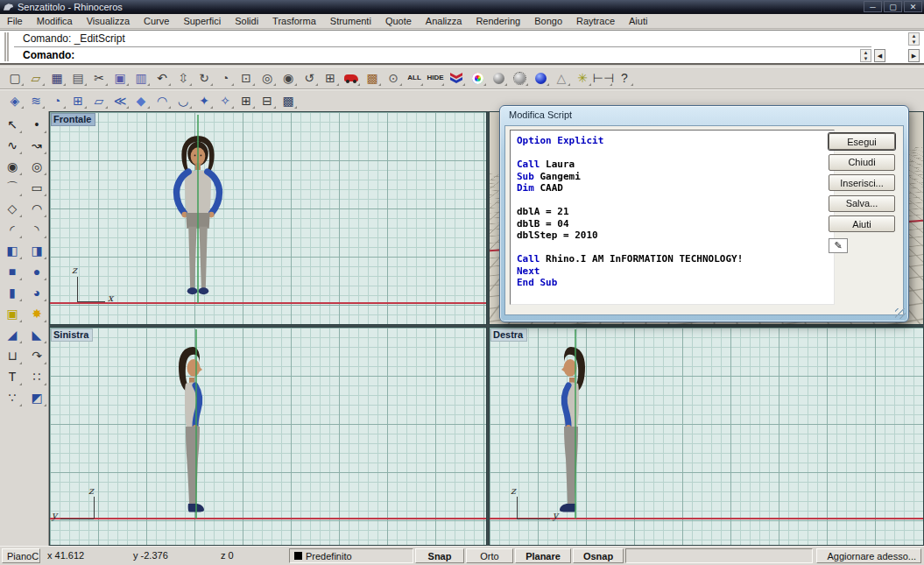 This screenshot has width=924, height=565. Describe the element at coordinates (15, 78) in the screenshot. I see `new-file-button: ▢` at that location.